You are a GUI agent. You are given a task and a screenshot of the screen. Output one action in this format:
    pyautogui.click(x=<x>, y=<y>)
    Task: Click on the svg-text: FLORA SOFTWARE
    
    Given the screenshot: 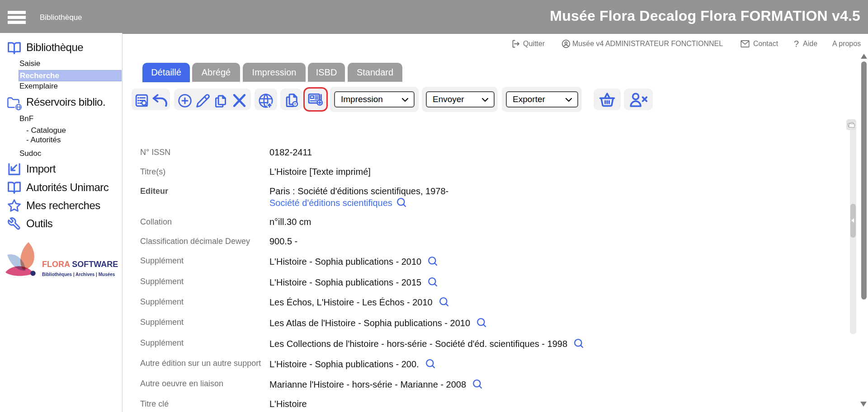 What is the action you would take?
    pyautogui.click(x=80, y=264)
    